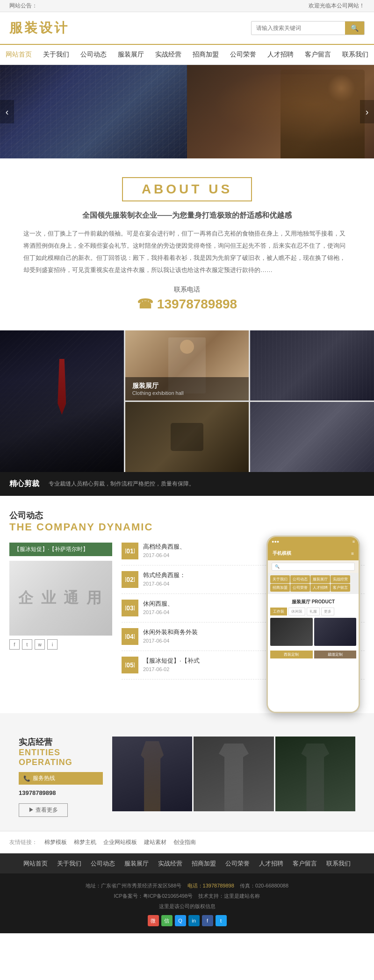  What do you see at coordinates (85, 842) in the screenshot?
I see `link-2: 棉梦主机` at bounding box center [85, 842].